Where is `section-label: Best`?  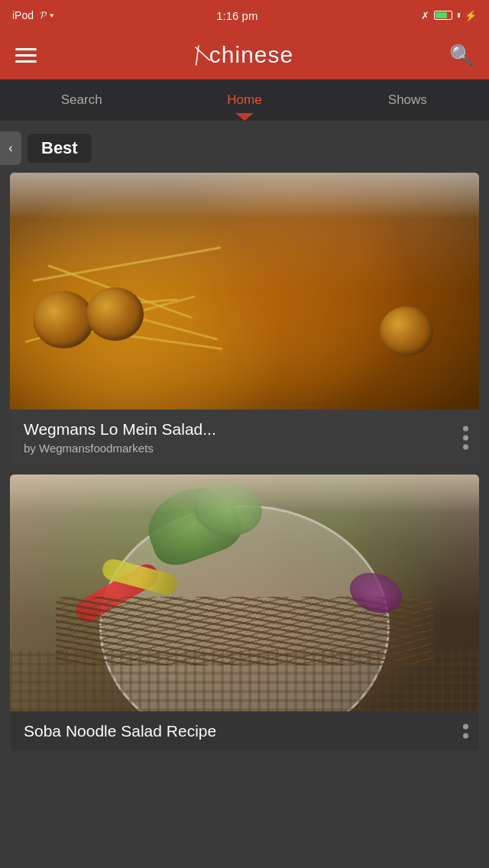
section-label: Best is located at coordinates (60, 148).